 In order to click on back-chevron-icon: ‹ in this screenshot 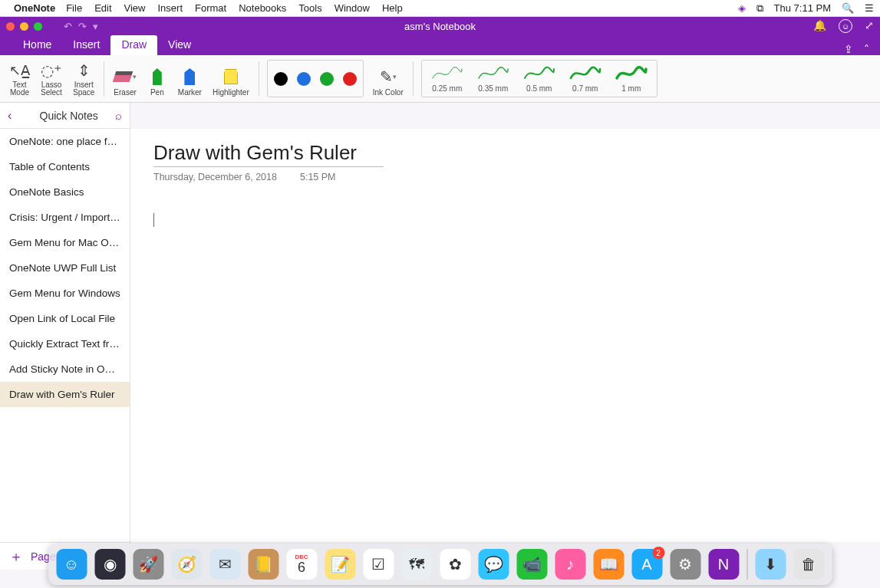, I will do `click(9, 116)`.